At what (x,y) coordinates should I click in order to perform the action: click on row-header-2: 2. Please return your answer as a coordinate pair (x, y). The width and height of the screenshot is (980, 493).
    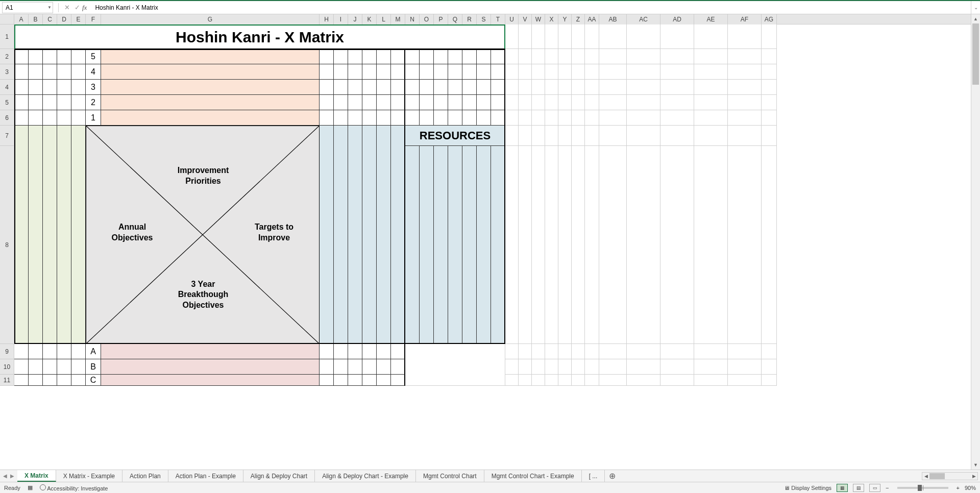
    Looking at the image, I should click on (7, 57).